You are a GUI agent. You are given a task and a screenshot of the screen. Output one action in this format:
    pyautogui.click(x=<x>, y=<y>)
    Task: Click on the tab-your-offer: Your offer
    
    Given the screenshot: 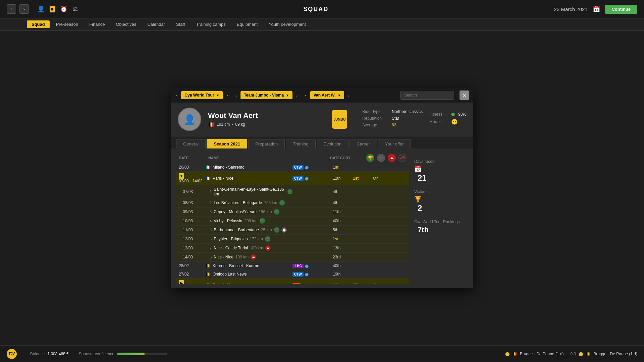 What is the action you would take?
    pyautogui.click(x=394, y=144)
    